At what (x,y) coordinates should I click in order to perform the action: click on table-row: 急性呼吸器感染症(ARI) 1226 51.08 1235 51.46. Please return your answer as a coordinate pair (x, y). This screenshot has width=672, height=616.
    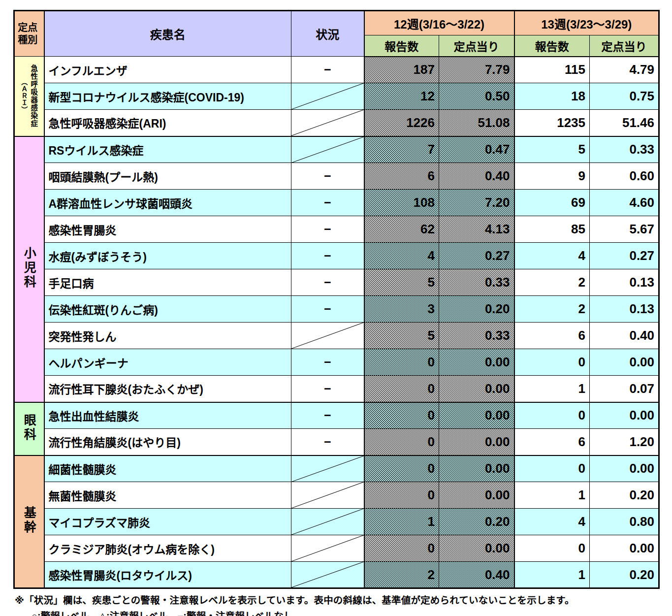
    Looking at the image, I should click on (337, 123).